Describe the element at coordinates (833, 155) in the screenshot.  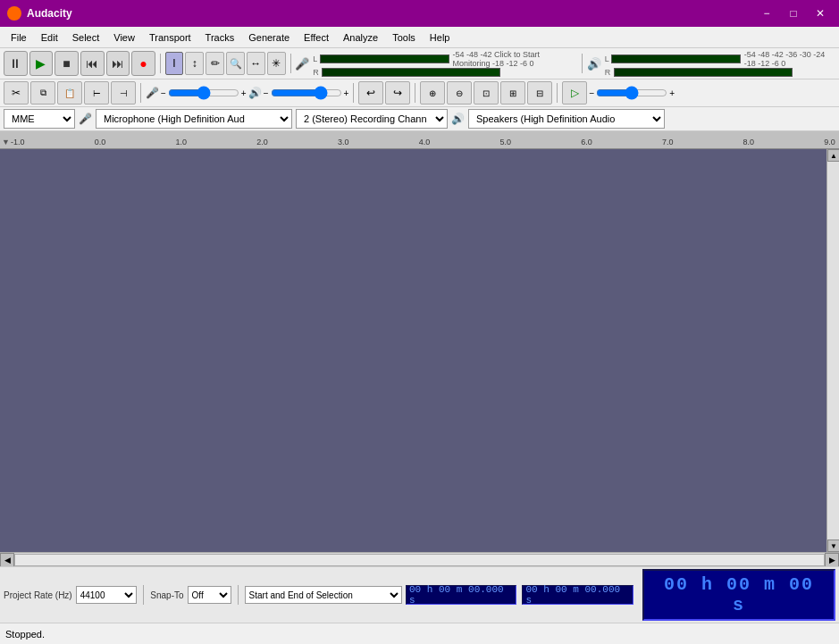
I see `scroll-up-button: ▲` at that location.